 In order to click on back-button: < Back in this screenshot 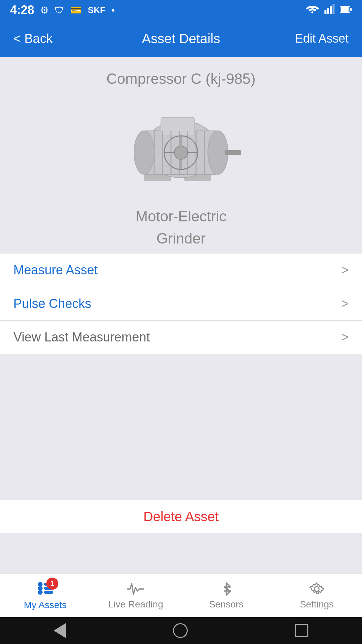, I will do `click(40, 39)`.